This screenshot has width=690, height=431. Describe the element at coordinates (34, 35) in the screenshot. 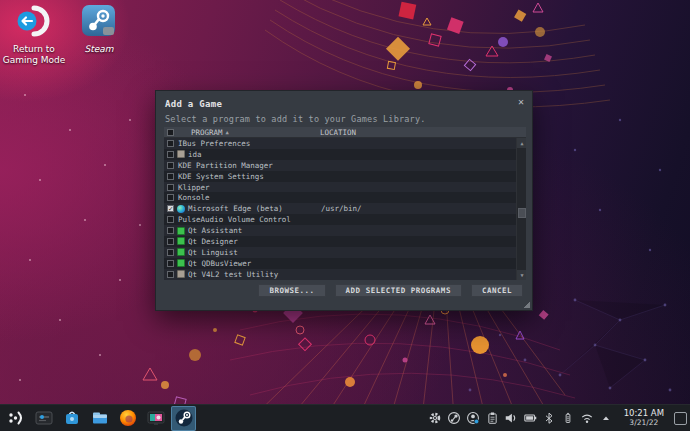

I see `desktop-icon-return-to-gaming-mode: Return to Gaming Mode` at that location.